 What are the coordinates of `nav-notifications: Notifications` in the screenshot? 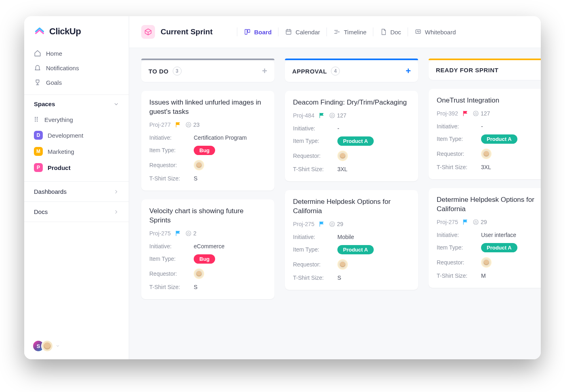 It's located at (77, 68).